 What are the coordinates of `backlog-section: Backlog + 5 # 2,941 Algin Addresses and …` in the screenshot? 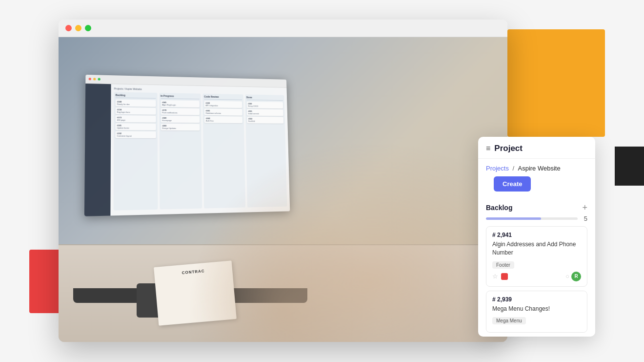 It's located at (537, 270).